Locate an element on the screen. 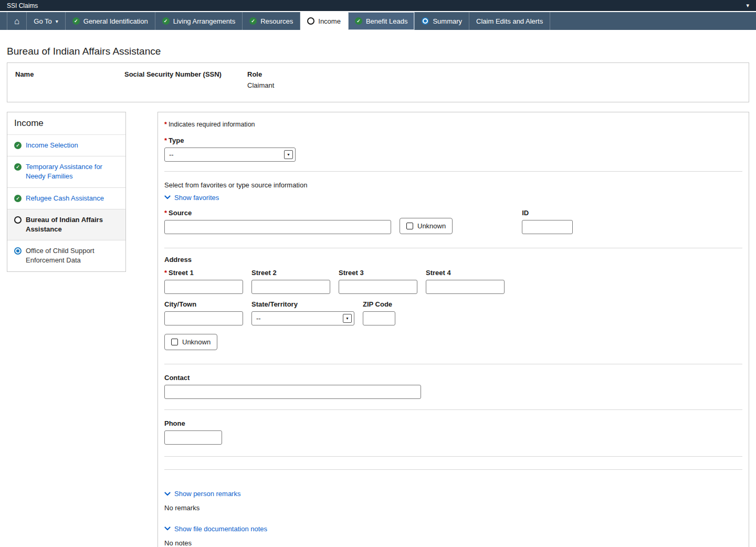 This screenshot has width=756, height=547. app-header: SSI Claims ▾ is located at coordinates (378, 5).